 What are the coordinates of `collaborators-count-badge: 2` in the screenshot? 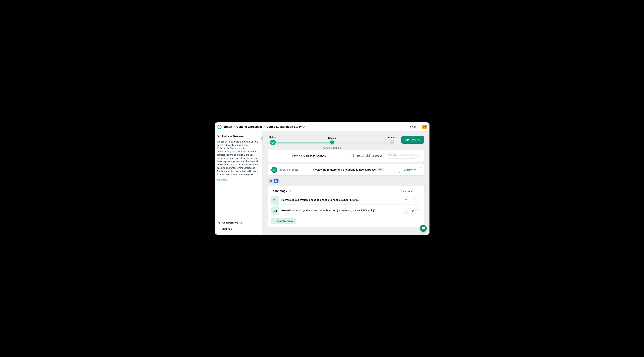 It's located at (242, 223).